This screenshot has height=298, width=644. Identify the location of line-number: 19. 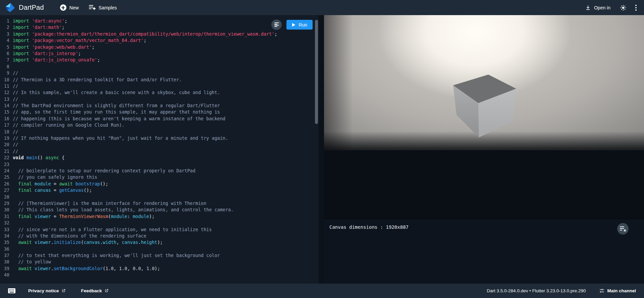
(6, 138).